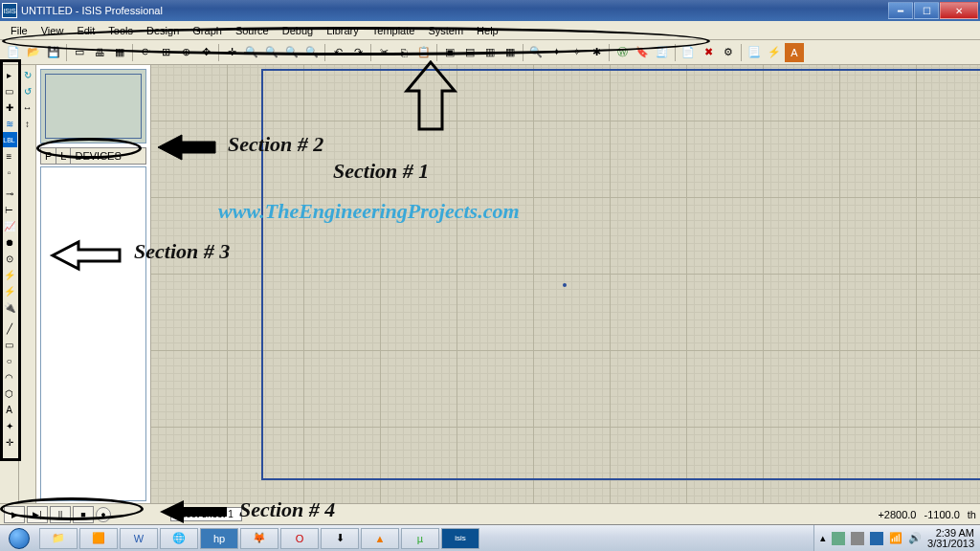  What do you see at coordinates (431, 96) in the screenshot?
I see `annotation-arrow-up` at bounding box center [431, 96].